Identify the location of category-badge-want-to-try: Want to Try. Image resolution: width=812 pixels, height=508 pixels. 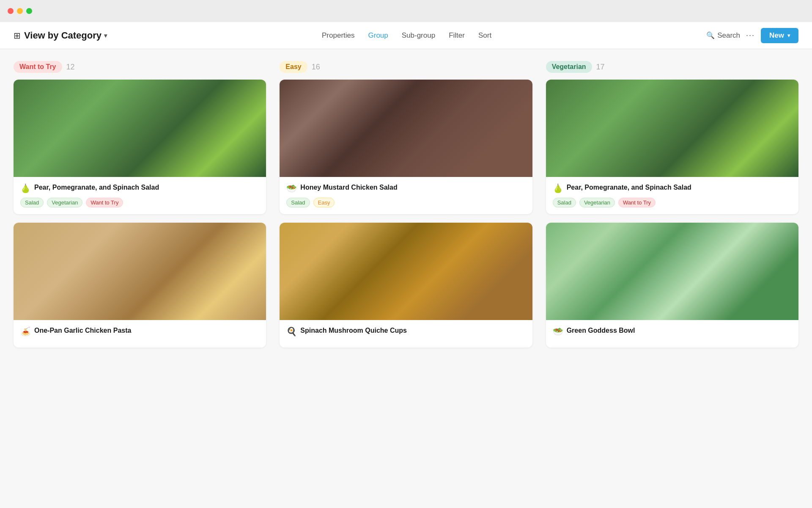
(38, 67).